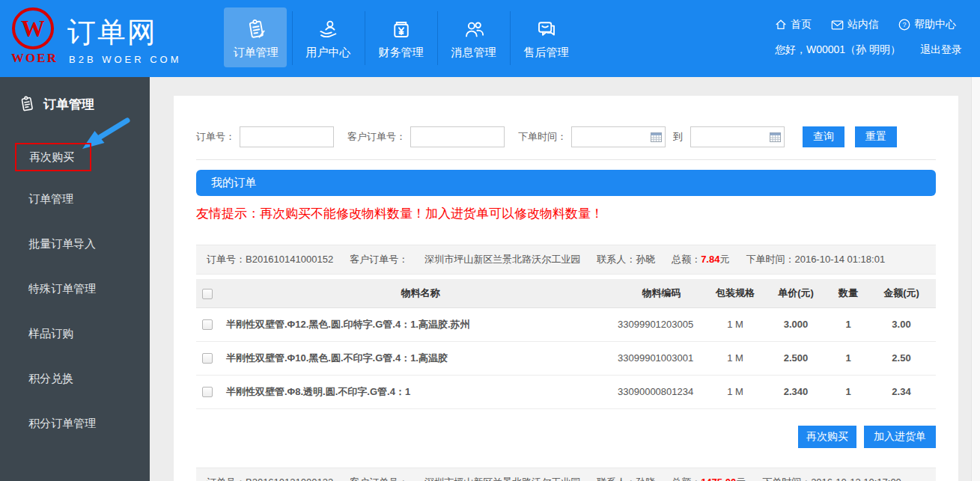 The height and width of the screenshot is (481, 980). I want to click on scrollbar, so click(976, 279).